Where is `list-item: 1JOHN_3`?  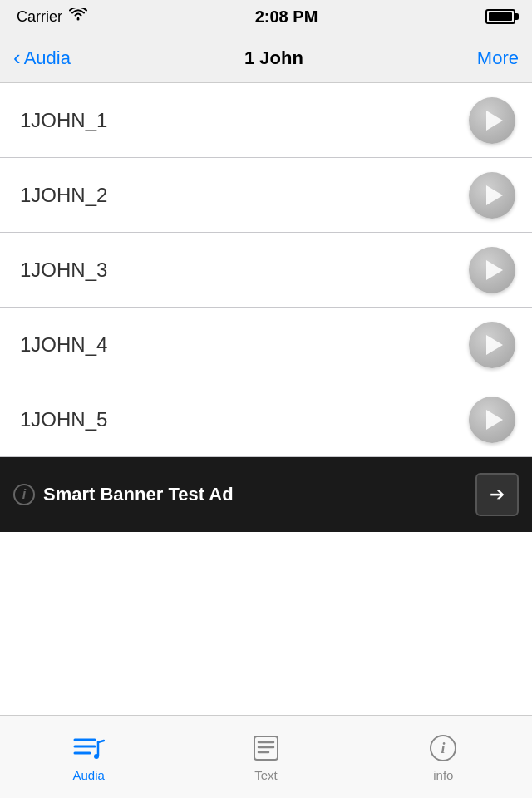
list-item: 1JOHN_3 is located at coordinates (266, 270).